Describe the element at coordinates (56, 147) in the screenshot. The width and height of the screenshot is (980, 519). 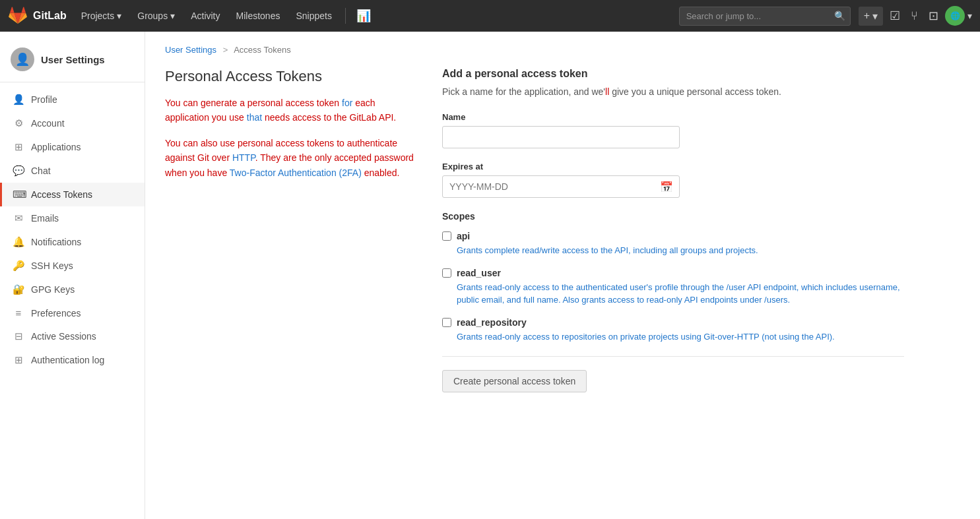
I see `sidebar-item-label: Applications` at that location.